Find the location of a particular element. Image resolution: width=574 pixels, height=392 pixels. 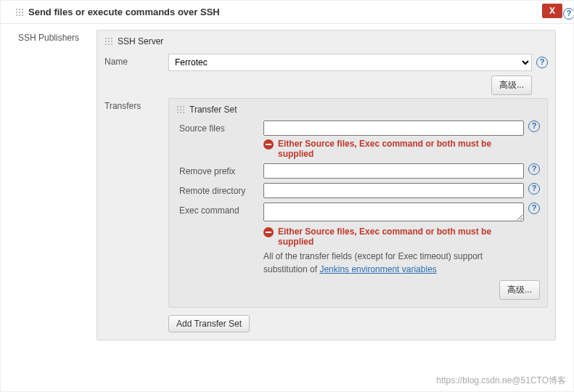

exec-command-label: Exec command is located at coordinates (220, 209).